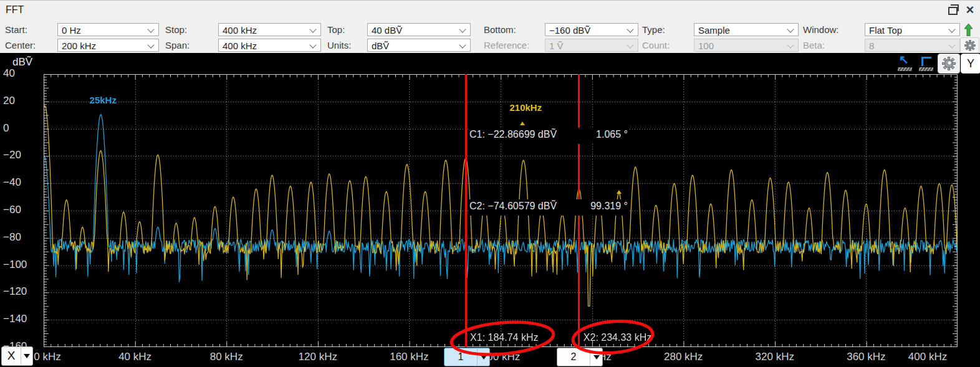 The height and width of the screenshot is (367, 980). I want to click on x-tick-label: 40 kHz, so click(135, 357).